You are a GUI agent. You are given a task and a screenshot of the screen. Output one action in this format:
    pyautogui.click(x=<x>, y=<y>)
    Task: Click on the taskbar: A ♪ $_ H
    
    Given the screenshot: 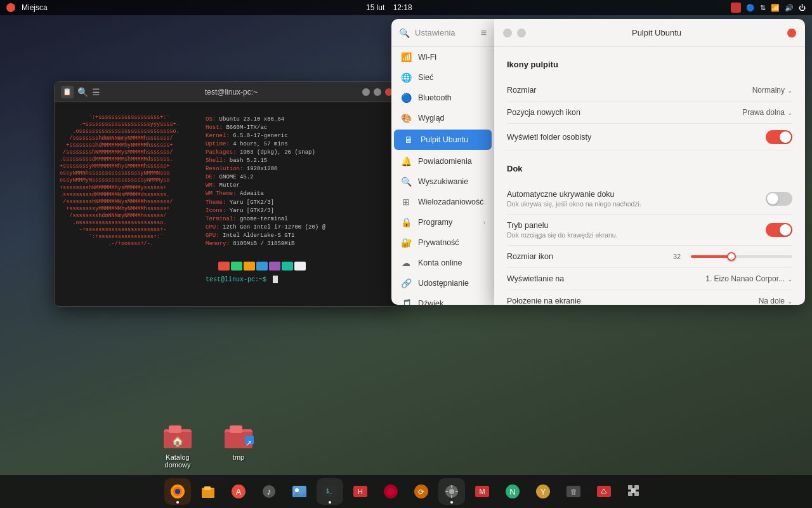 What is the action you would take?
    pyautogui.click(x=406, y=491)
    